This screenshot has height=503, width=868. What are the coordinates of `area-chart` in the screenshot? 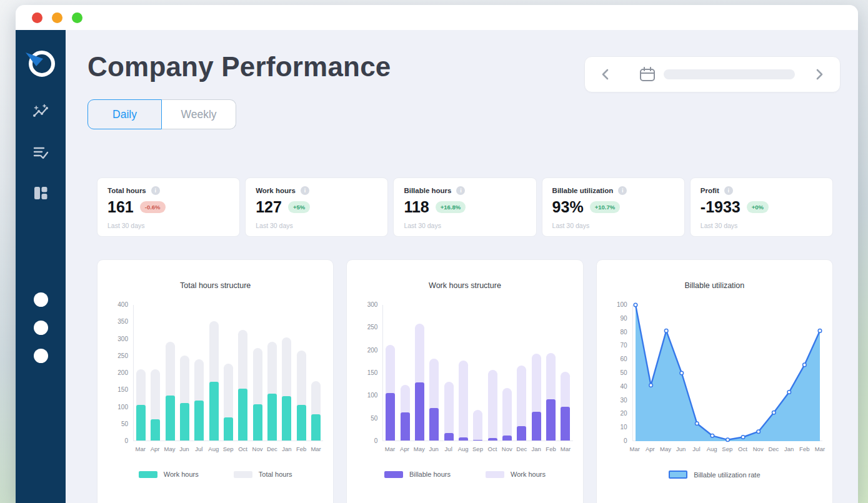 It's located at (727, 373).